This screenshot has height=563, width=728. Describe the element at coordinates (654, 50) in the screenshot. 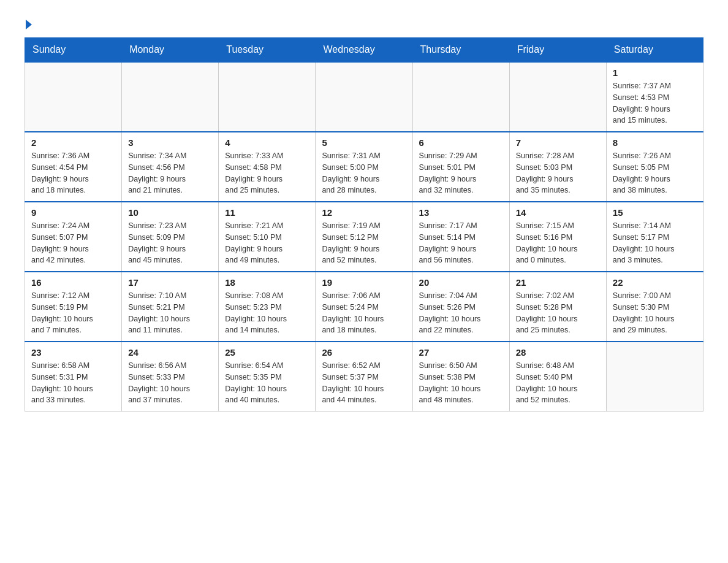

I see `weekday-header-saturday: Saturday` at that location.